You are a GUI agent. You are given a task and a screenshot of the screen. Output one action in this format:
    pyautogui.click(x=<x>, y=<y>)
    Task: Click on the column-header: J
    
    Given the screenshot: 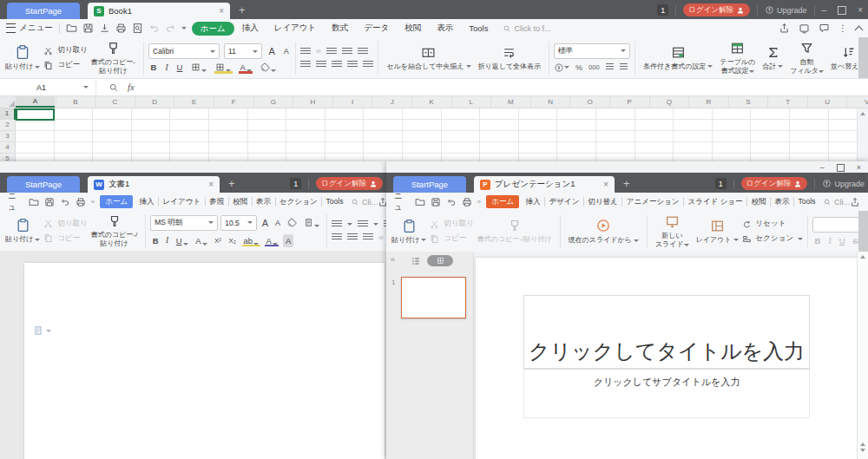 What is the action you would take?
    pyautogui.click(x=392, y=102)
    